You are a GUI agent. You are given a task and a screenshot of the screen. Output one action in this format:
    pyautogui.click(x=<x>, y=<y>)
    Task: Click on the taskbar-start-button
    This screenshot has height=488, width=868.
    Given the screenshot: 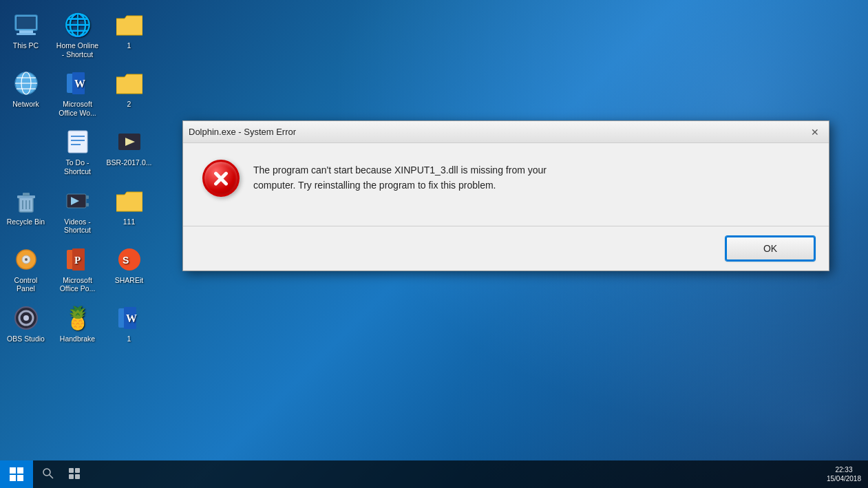 What is the action you would take?
    pyautogui.click(x=17, y=474)
    